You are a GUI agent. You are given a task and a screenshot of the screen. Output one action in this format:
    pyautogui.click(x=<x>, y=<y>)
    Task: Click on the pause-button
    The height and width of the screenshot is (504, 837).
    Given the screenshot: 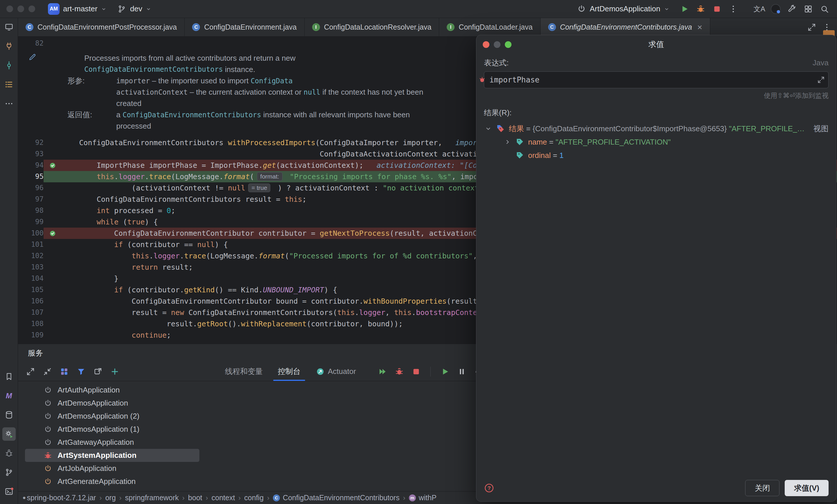 What is the action you would take?
    pyautogui.click(x=462, y=372)
    